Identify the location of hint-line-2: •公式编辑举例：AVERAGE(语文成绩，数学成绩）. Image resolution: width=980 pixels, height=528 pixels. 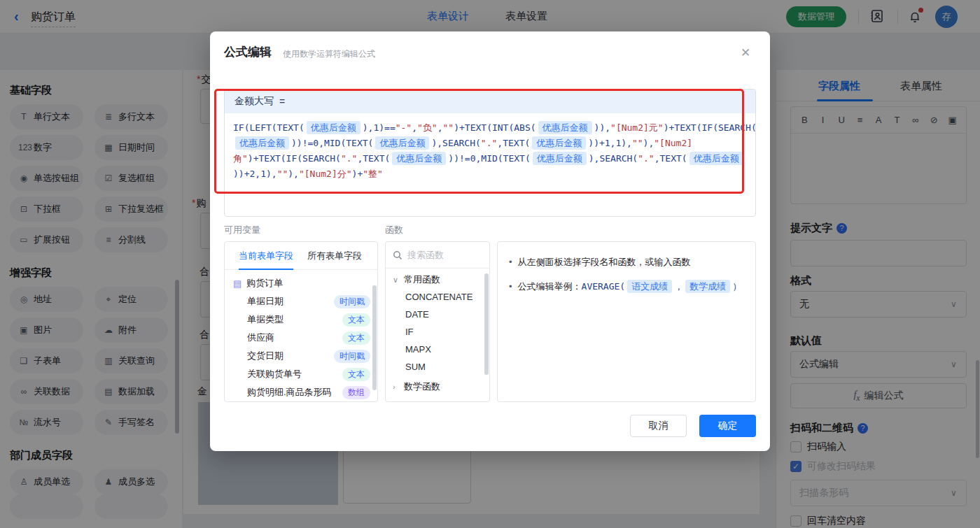
(626, 287).